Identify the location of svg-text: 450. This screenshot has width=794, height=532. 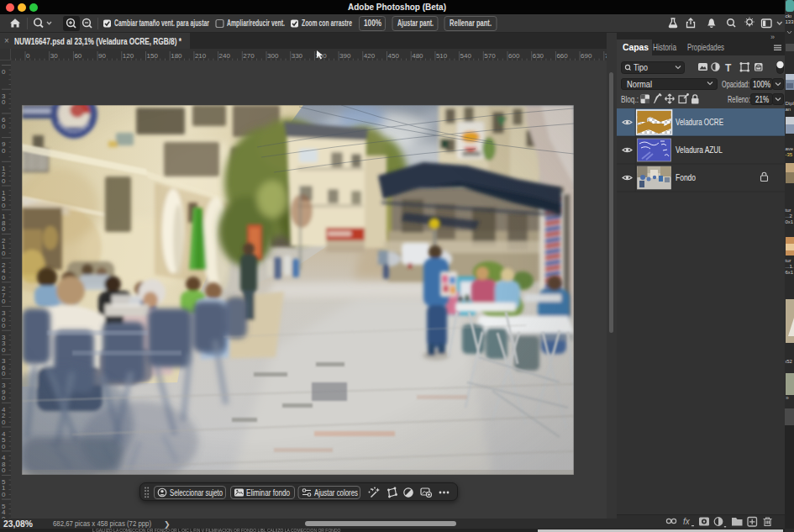
(394, 55).